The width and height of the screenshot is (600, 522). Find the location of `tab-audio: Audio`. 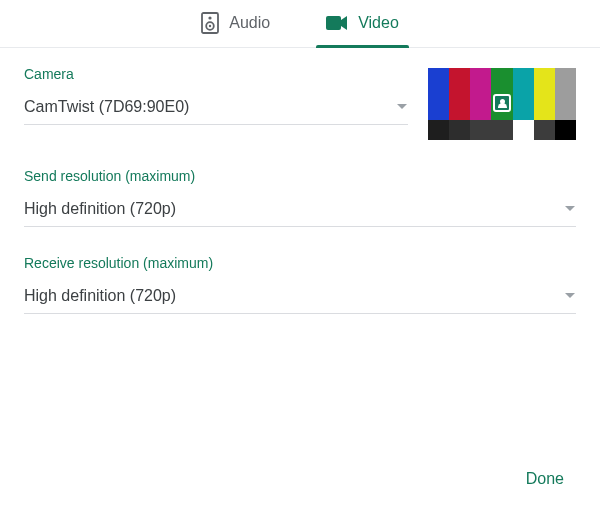

tab-audio: Audio is located at coordinates (236, 24).